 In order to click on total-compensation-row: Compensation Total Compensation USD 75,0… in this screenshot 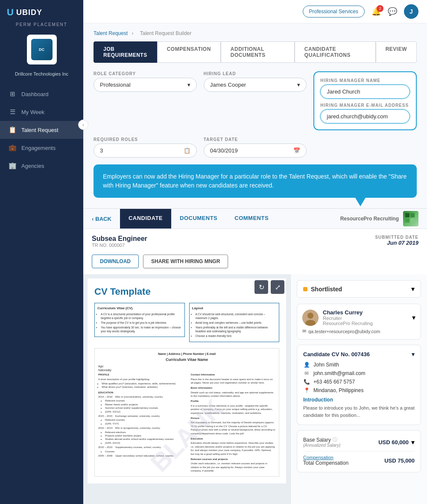, I will do `click(359, 460)`.